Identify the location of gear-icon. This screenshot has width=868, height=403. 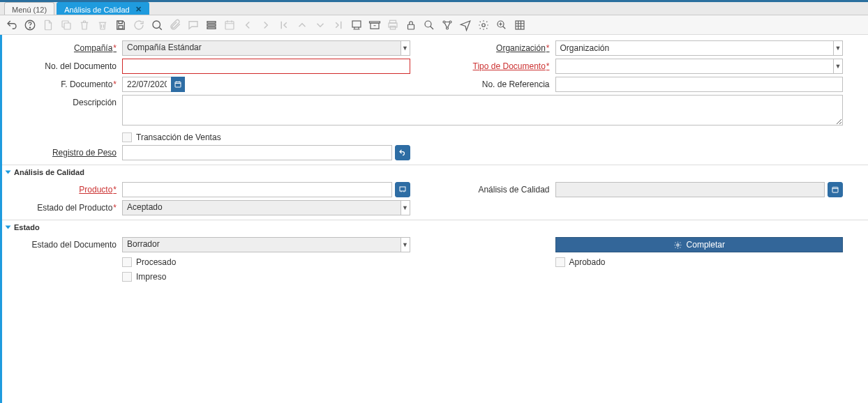
(484, 25).